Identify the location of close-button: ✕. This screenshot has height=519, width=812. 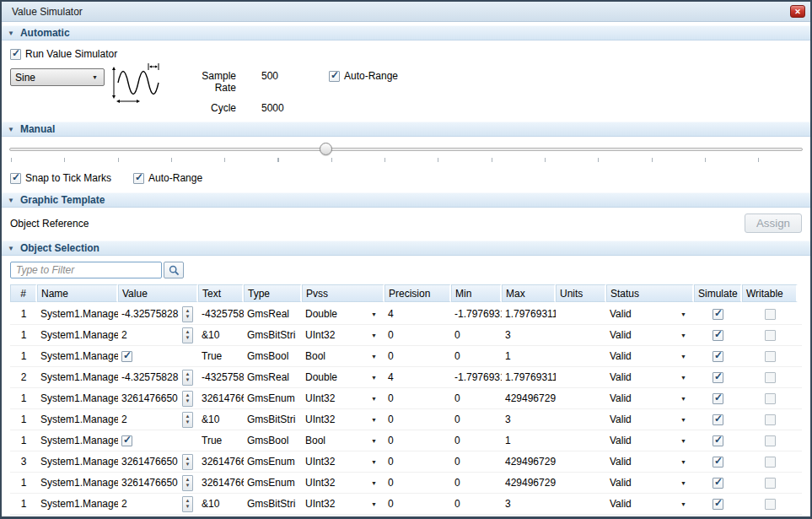
(798, 12).